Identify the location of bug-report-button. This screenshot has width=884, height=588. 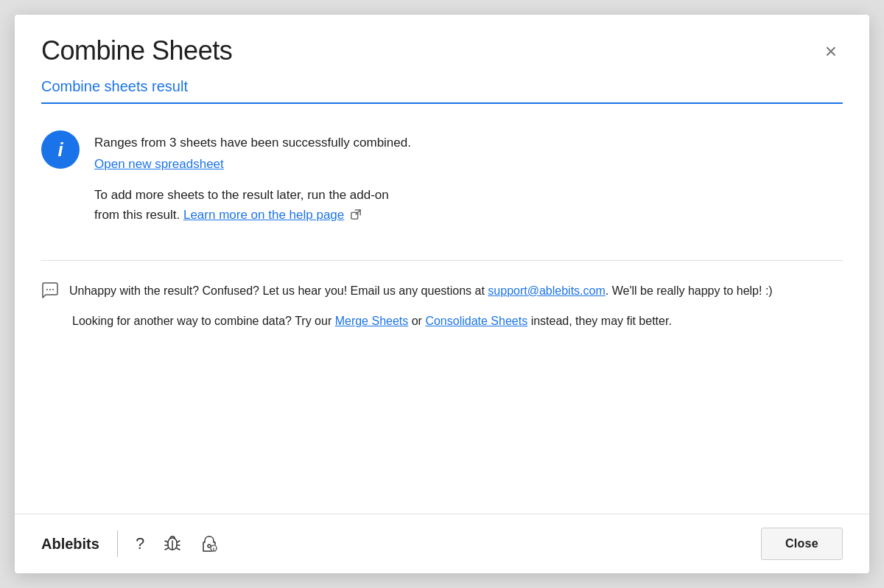
(172, 544).